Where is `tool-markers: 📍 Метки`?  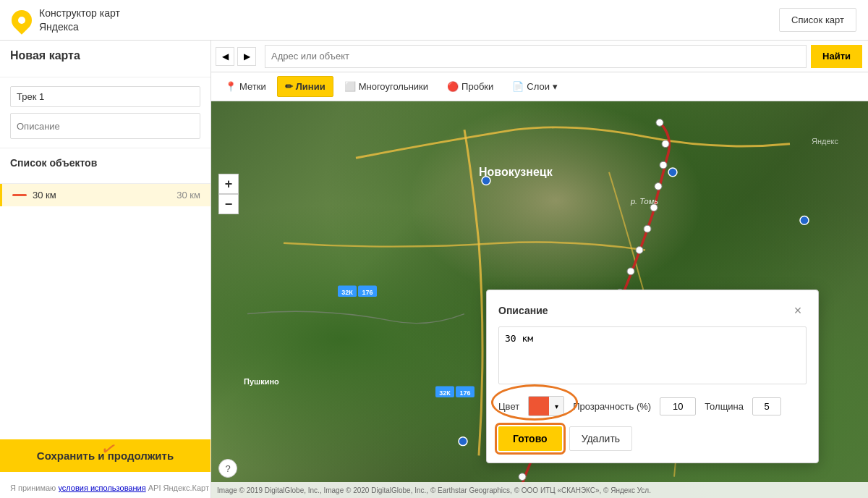 tool-markers: 📍 Метки is located at coordinates (246, 87).